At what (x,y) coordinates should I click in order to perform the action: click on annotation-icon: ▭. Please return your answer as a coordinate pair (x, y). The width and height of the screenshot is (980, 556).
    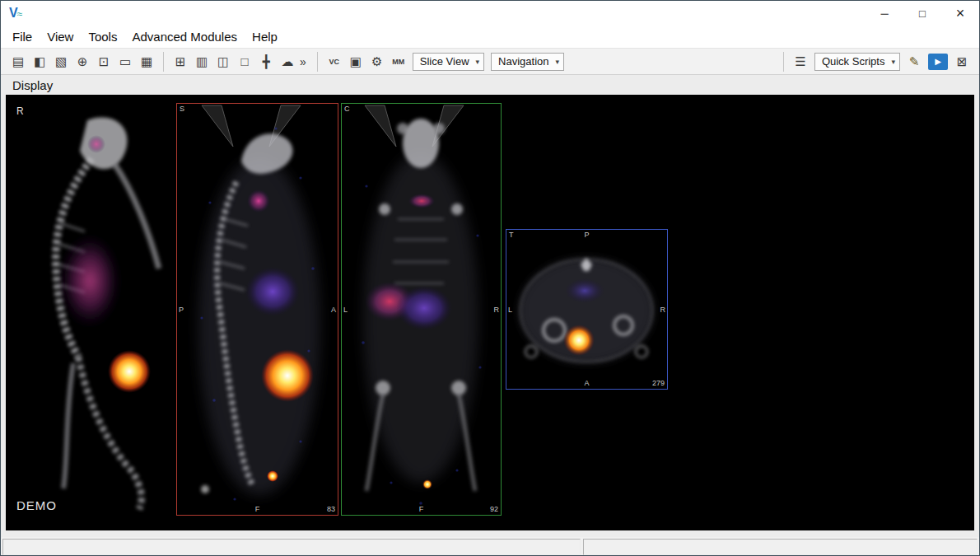
    Looking at the image, I should click on (125, 62).